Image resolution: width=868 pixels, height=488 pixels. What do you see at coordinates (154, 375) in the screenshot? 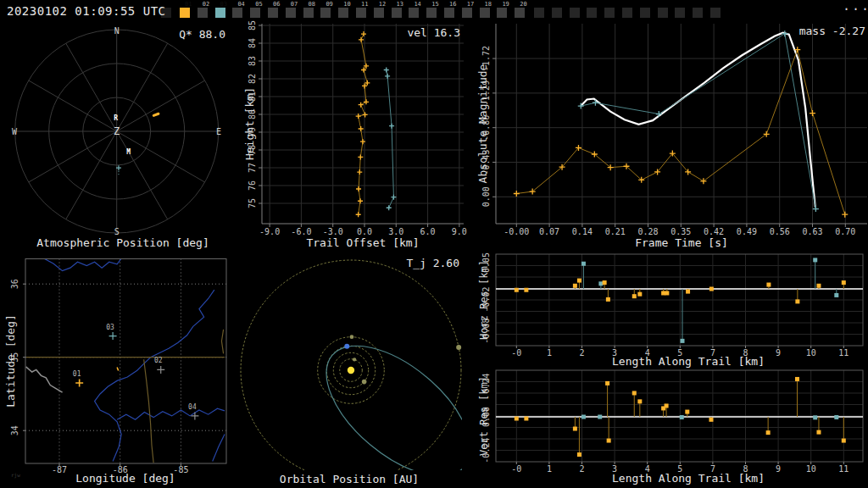
I see `map-feature-river-main` at bounding box center [154, 375].